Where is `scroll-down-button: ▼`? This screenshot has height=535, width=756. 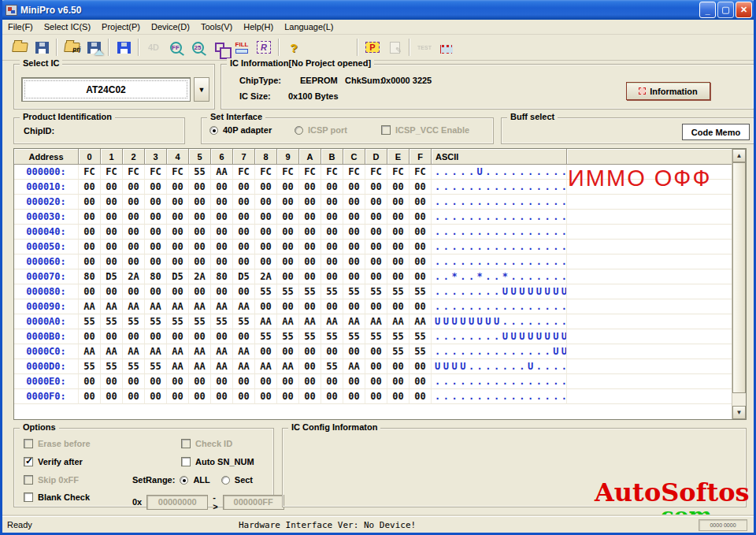
scroll-down-button: ▼ is located at coordinates (739, 413).